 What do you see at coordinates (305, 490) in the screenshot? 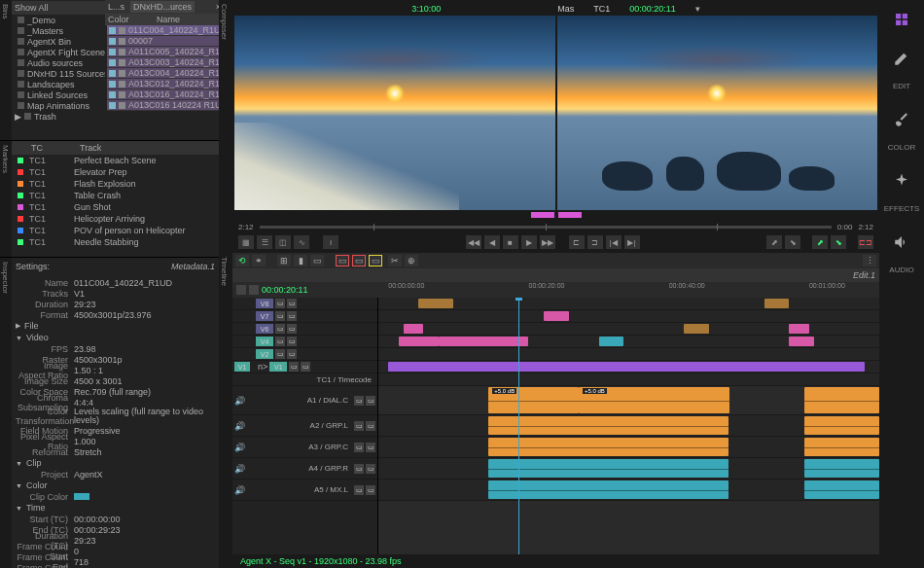
I see `atrack-header: 🔊A5 / MX.L▭▭` at bounding box center [305, 490].